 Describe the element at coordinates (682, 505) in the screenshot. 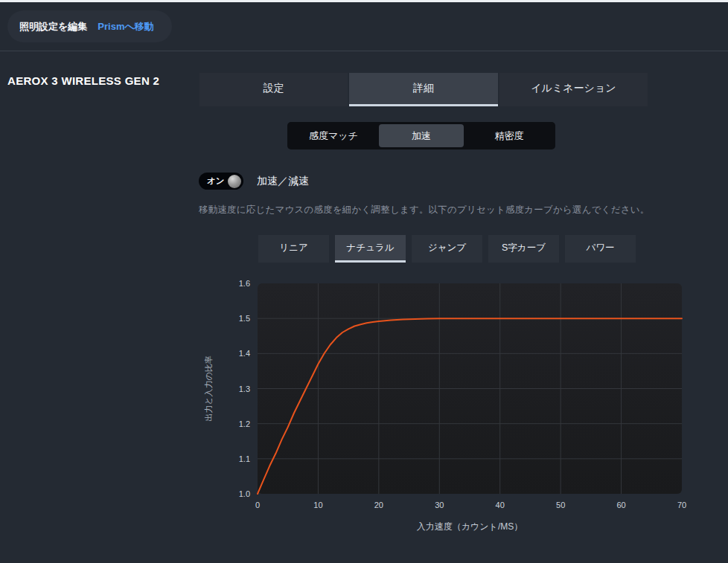

I see `x-axis-tick-label: 70` at that location.